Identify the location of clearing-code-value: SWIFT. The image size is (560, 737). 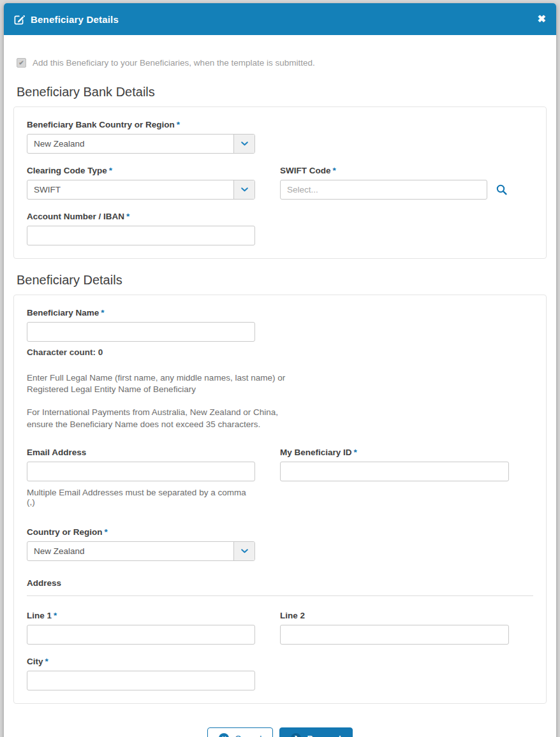
(130, 190).